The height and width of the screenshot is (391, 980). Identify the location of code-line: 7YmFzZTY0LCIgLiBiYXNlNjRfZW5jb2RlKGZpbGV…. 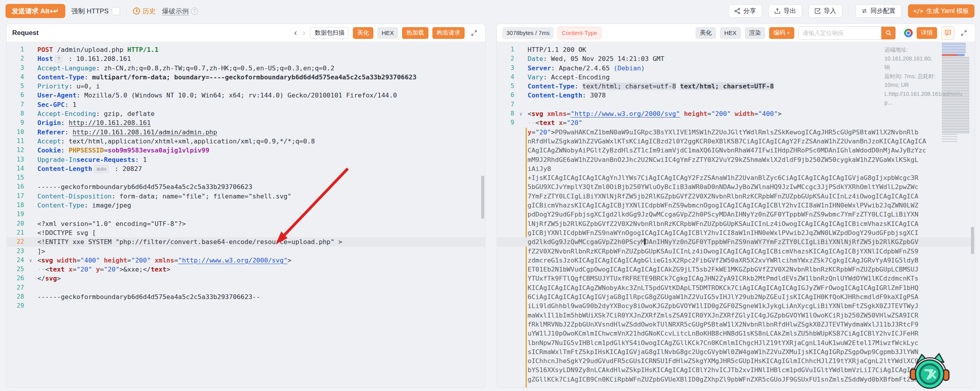
(736, 196).